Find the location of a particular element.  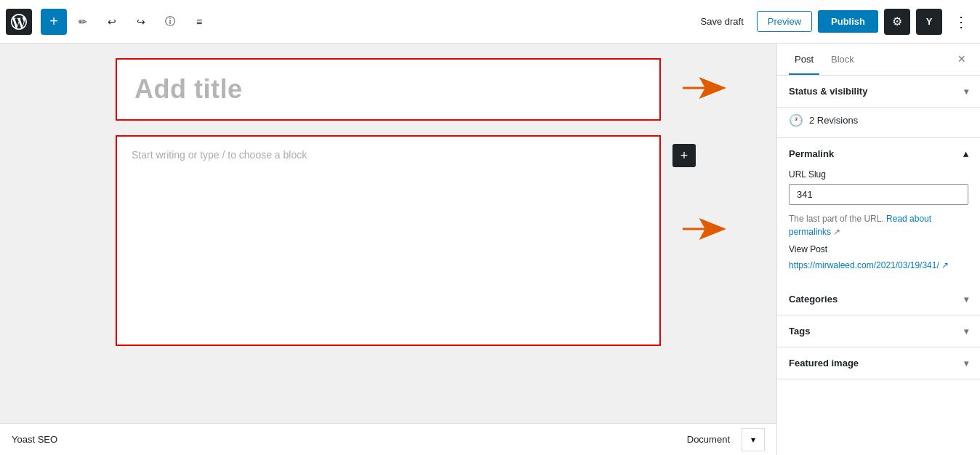

categories-section: Categories ▾ is located at coordinates (878, 299).